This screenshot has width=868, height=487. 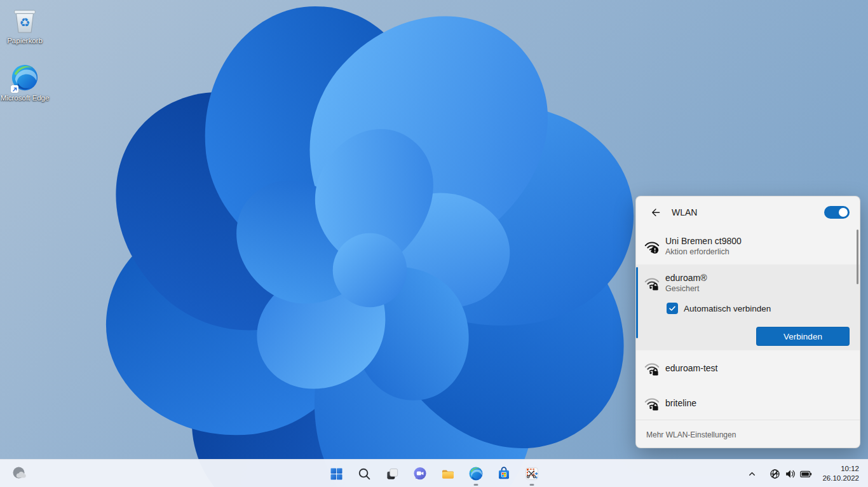 I want to click on network-name: eduroam®, so click(x=686, y=278).